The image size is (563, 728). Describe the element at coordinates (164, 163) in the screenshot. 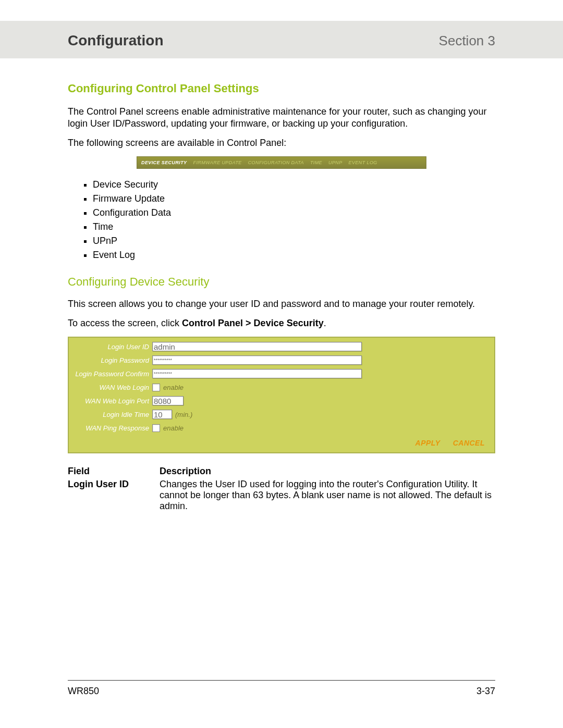

I see `tab-device-security: DEVICE SECURITY` at that location.